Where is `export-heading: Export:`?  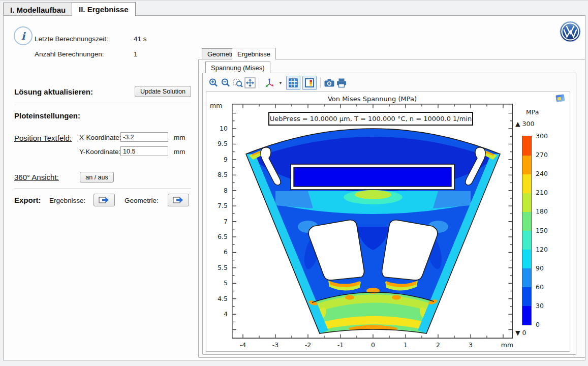 export-heading: Export: is located at coordinates (27, 200).